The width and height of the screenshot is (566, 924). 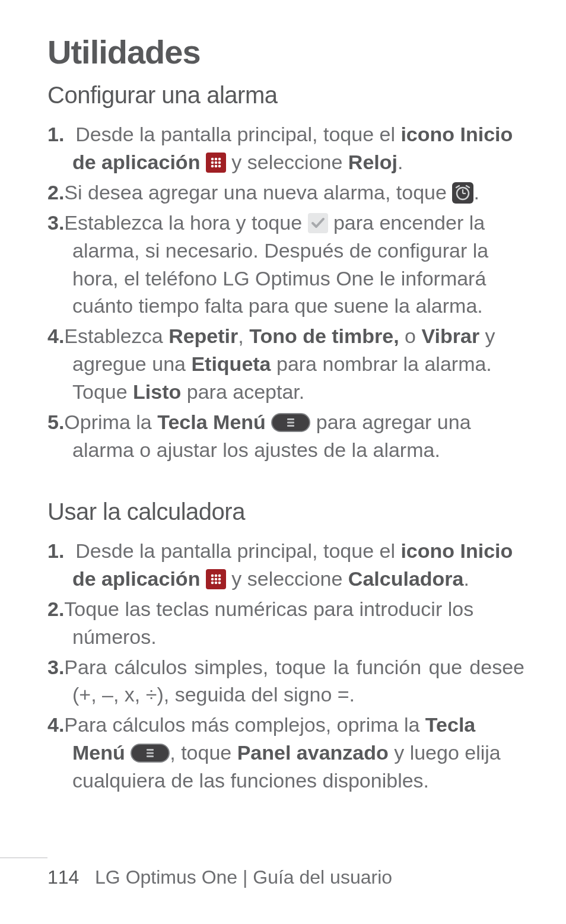 I want to click on step-text: Oprima la, so click(x=110, y=422).